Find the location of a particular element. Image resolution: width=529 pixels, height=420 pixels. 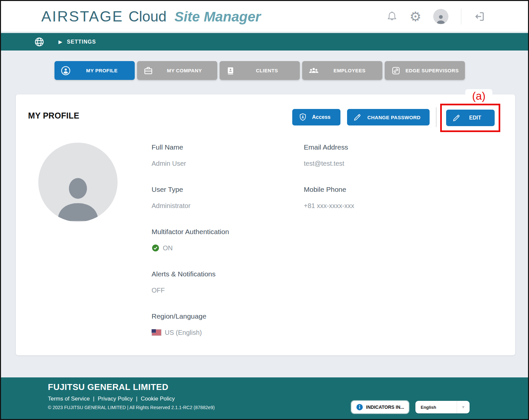

logo-brand-text: AIRSTAGE is located at coordinates (82, 17).